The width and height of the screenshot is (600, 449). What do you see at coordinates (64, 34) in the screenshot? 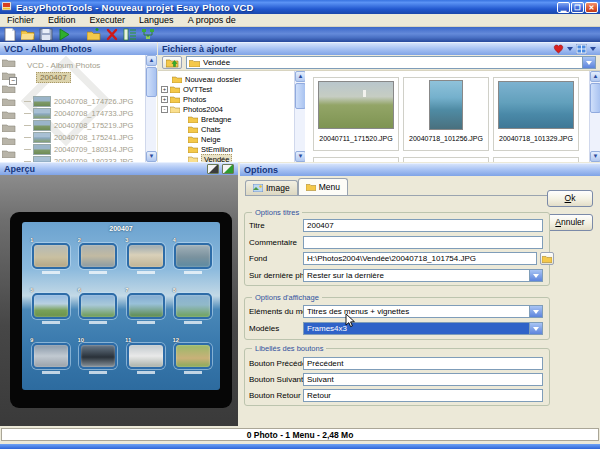
I see `run-icon` at bounding box center [64, 34].